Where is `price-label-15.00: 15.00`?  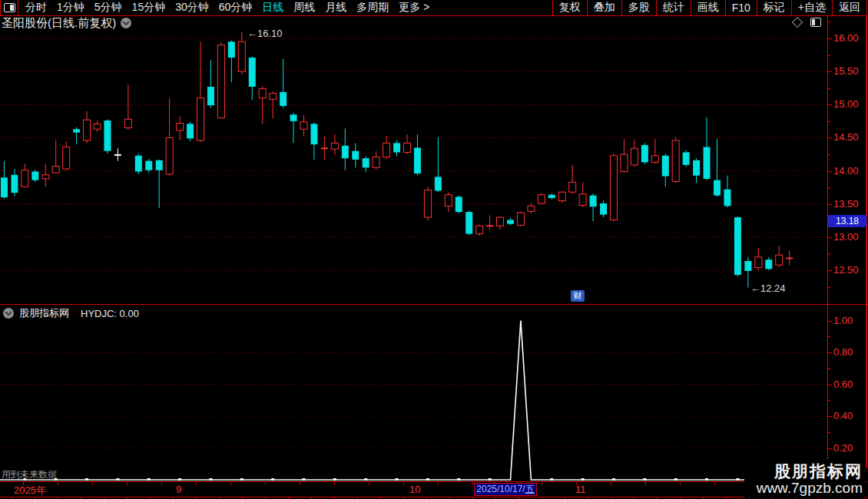 price-label-15.00: 15.00 is located at coordinates (846, 104).